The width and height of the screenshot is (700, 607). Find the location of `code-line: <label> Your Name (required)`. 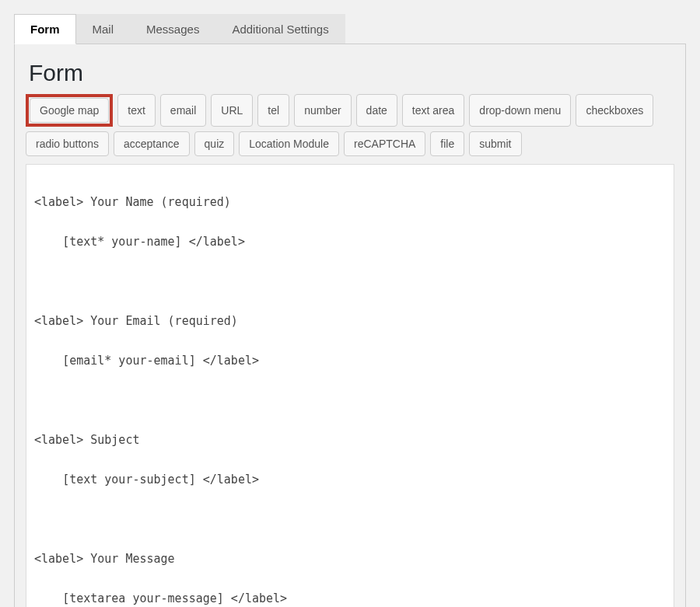

code-line: <label> Your Name (required) is located at coordinates (350, 203).